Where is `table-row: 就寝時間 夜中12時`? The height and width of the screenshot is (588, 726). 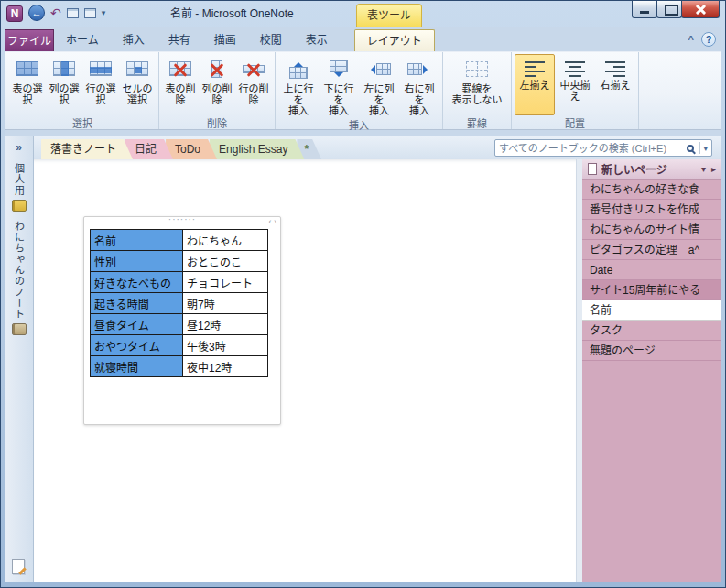 table-row: 就寝時間 夜中12時 is located at coordinates (179, 366).